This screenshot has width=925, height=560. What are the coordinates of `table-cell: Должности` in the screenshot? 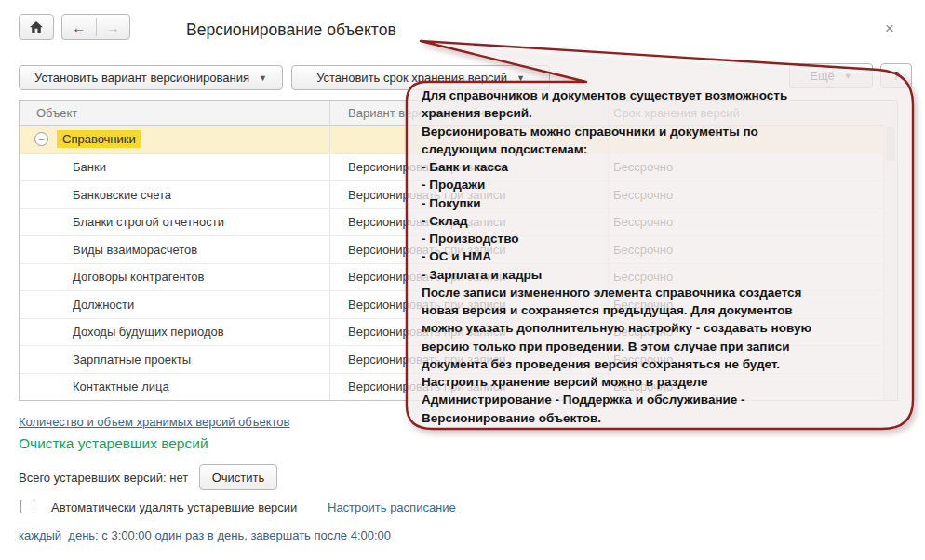 It's located at (175, 305).